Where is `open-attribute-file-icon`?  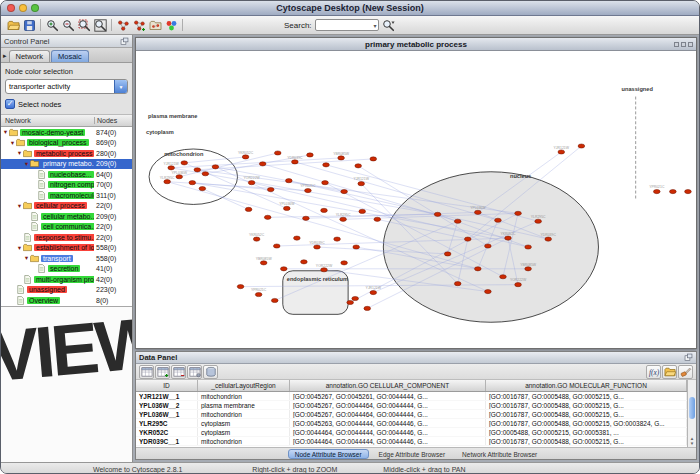
open-attribute-file-icon is located at coordinates (670, 372).